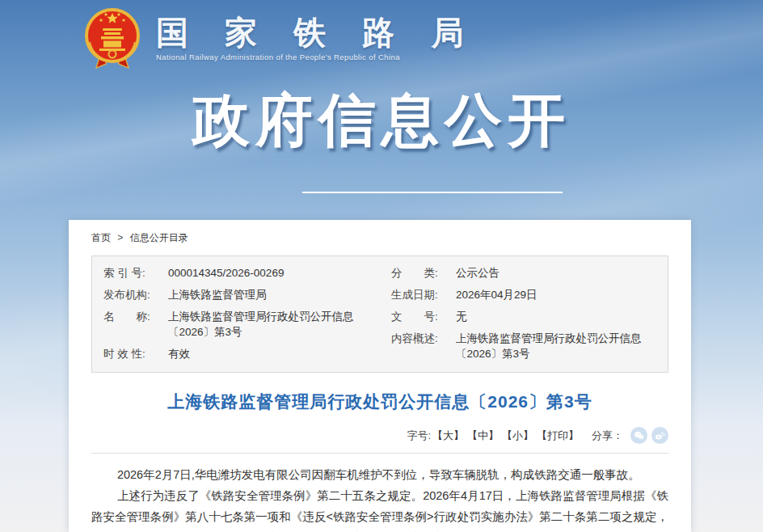 The width and height of the screenshot is (763, 532). Describe the element at coordinates (424, 273) in the screenshot. I see `meta-label: 分 类:` at that location.